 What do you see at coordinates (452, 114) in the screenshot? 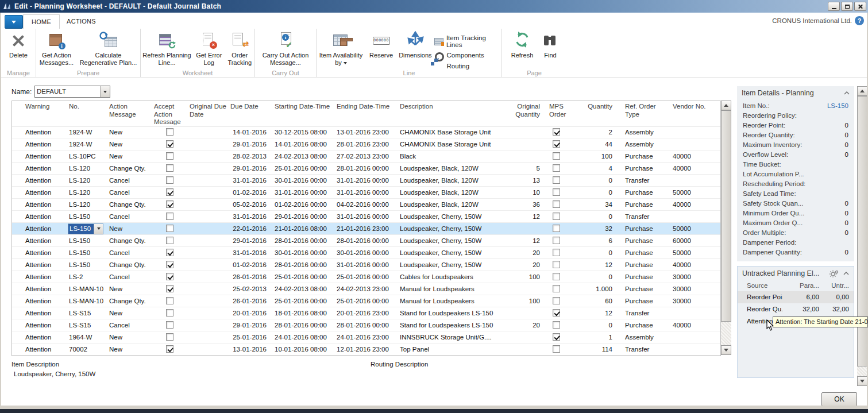
I see `column-header-description: Description` at bounding box center [452, 114].